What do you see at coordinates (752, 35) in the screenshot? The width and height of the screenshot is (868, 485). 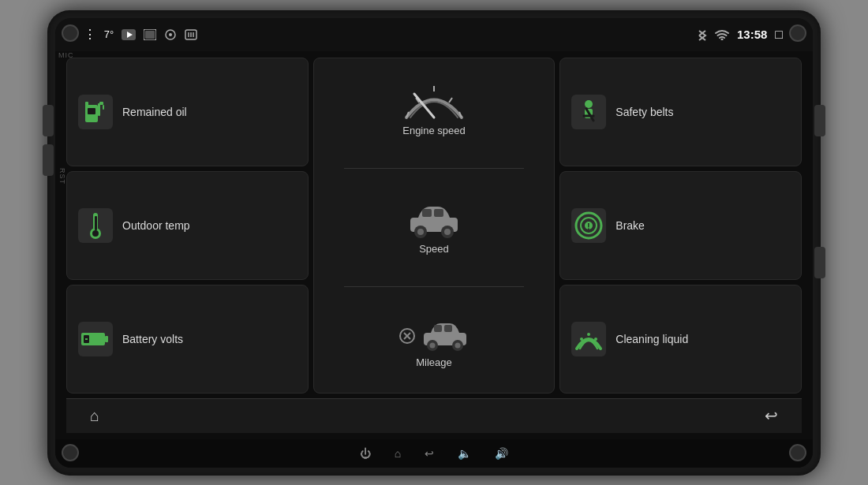 I see `clock-display: 13:58` at bounding box center [752, 35].